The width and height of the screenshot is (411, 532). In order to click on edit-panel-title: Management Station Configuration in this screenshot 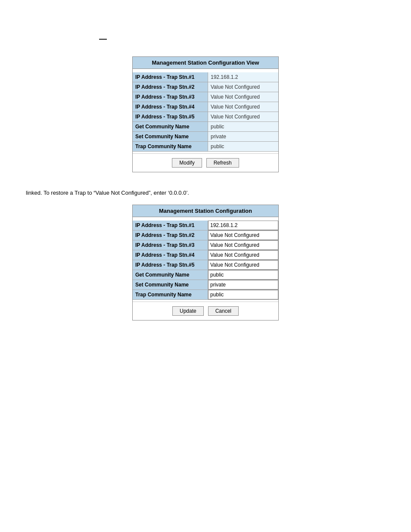, I will do `click(206, 211)`.